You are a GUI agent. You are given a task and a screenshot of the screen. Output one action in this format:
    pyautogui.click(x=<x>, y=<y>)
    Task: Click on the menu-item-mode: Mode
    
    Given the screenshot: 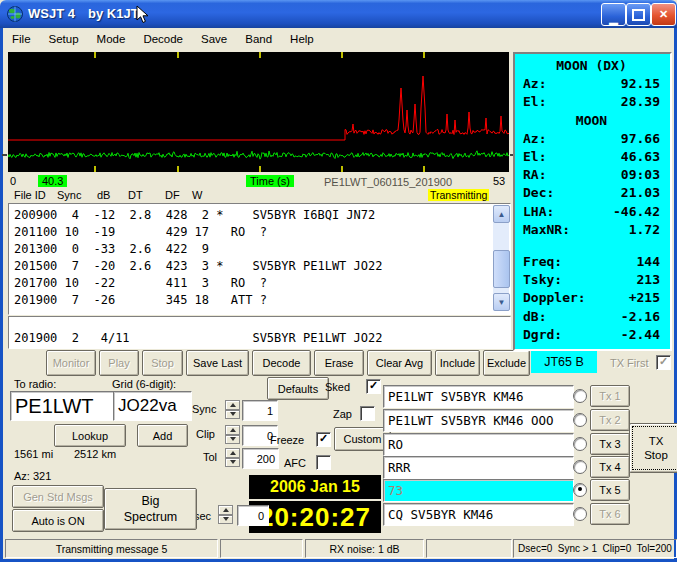 What is the action you would take?
    pyautogui.click(x=112, y=39)
    